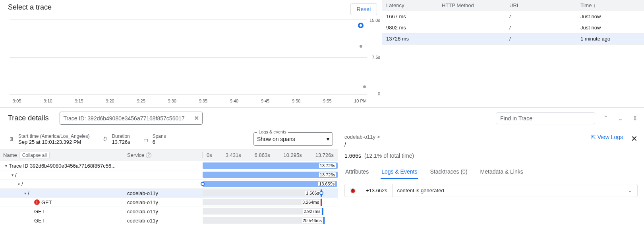  What do you see at coordinates (513, 17) in the screenshot?
I see `table-row: 1667 ms / Just now` at bounding box center [513, 17].